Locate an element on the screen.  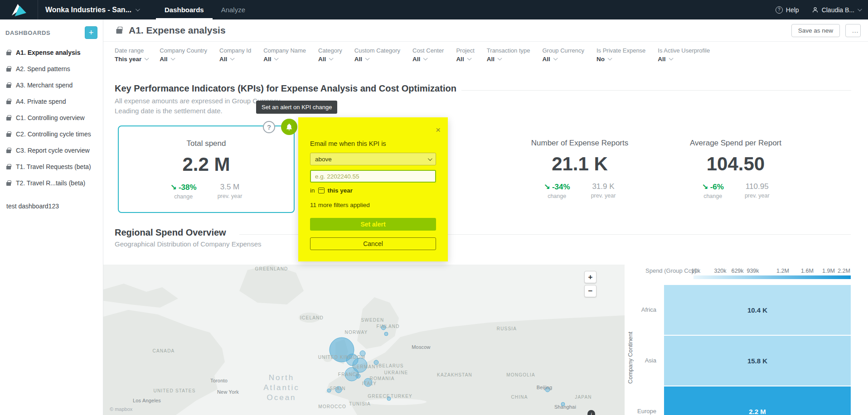
alert-popup-title: Email me when this KPI is is located at coordinates (348, 144).